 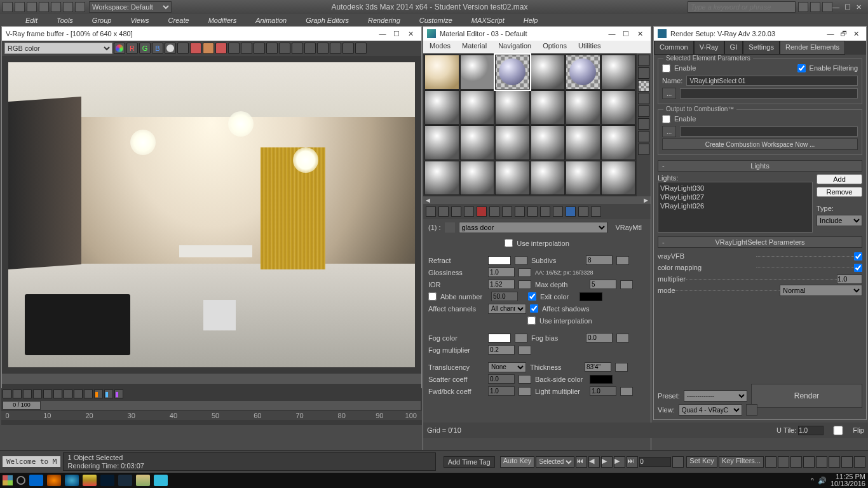 I want to click on edge-icon, so click(x=36, y=480).